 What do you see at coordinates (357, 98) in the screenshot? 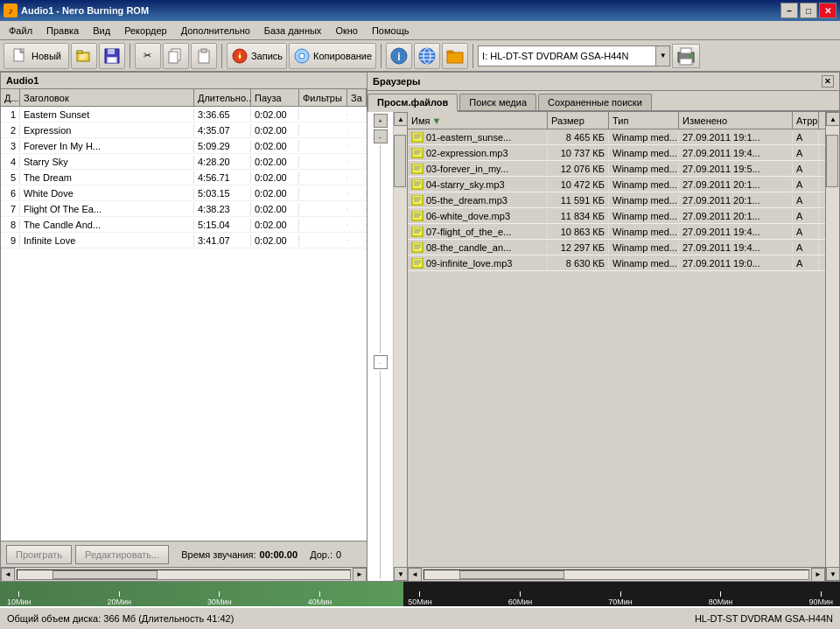
I see `col-extra: За` at bounding box center [357, 98].